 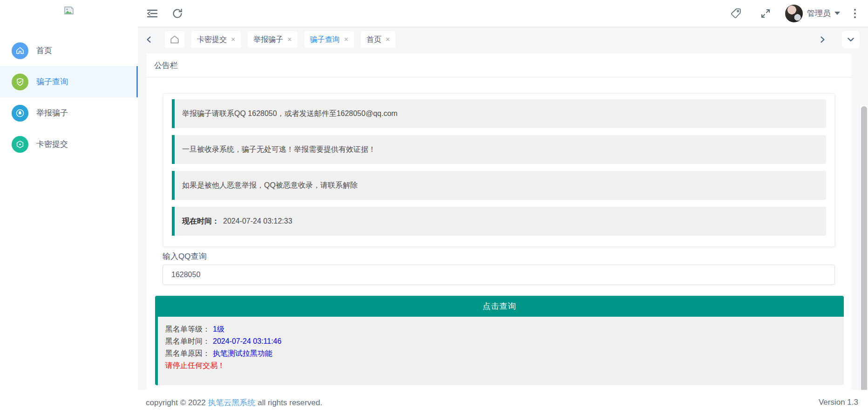 I want to click on tab-report-scammer: 举报骗子 ×, so click(x=272, y=40).